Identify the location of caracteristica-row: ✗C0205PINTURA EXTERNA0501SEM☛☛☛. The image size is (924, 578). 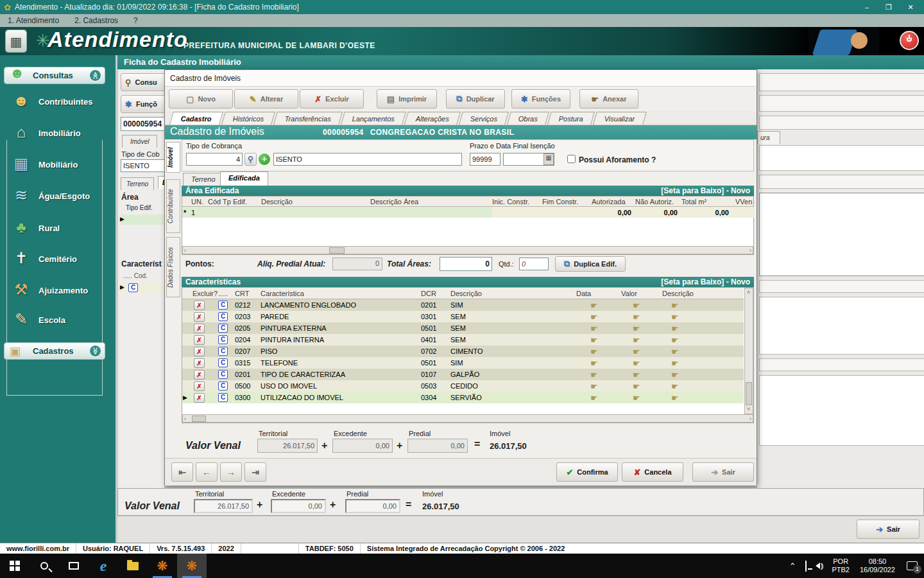
(463, 328).